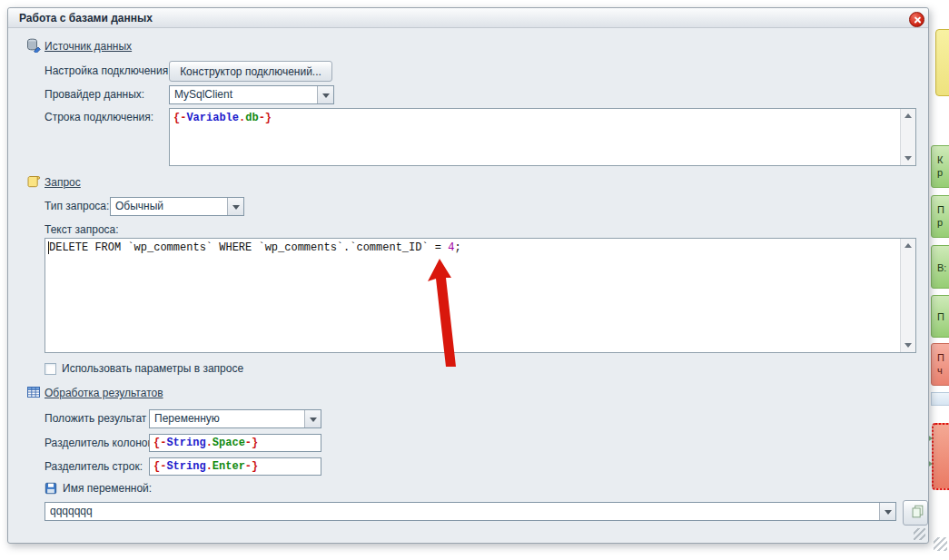  What do you see at coordinates (88, 46) in the screenshot?
I see `section-link-source: Источник данных` at bounding box center [88, 46].